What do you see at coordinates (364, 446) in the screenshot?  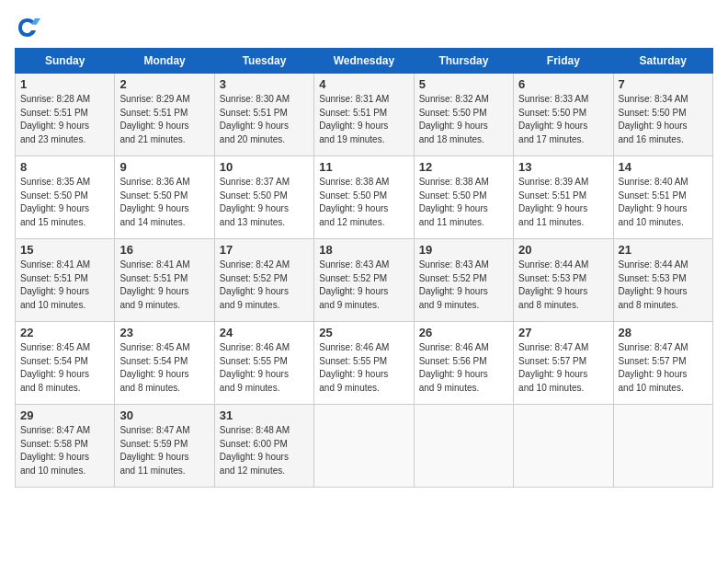 I see `calendar-week-5: 29Sunrise: 8:47 AM Sunset: 5:58 PM Dayli…` at bounding box center [364, 446].